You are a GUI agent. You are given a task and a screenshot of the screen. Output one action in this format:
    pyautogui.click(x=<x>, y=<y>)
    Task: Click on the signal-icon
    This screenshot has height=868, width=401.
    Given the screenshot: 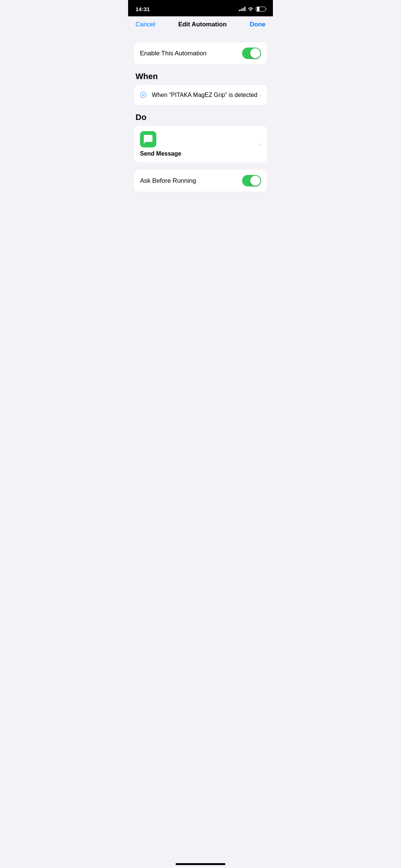 What is the action you would take?
    pyautogui.click(x=242, y=9)
    